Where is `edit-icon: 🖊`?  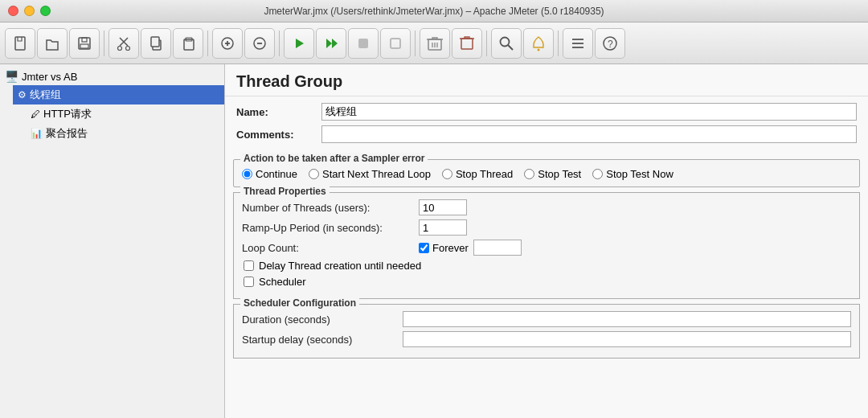
edit-icon: 🖊 is located at coordinates (35, 114).